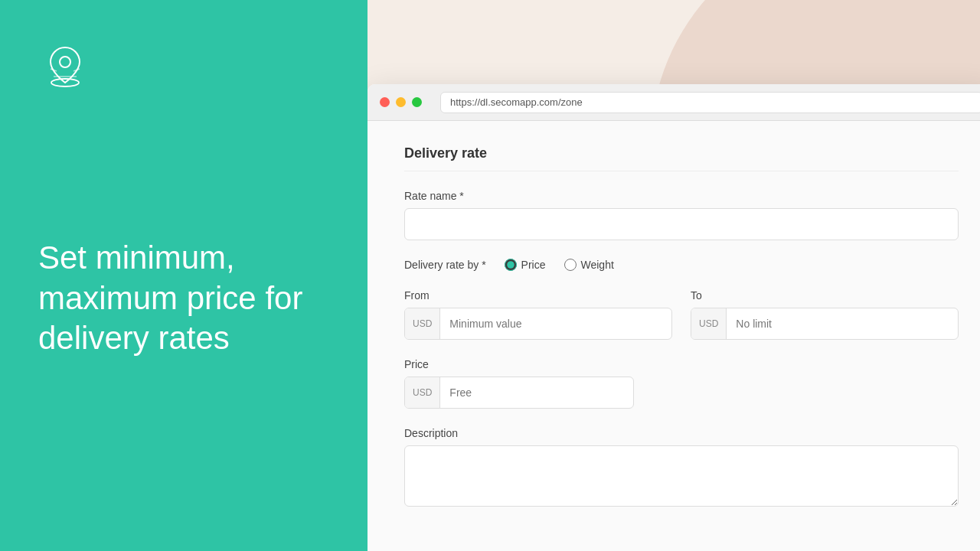 The height and width of the screenshot is (551, 980). Describe the element at coordinates (825, 324) in the screenshot. I see `to-input-wrapper: USD` at that location.